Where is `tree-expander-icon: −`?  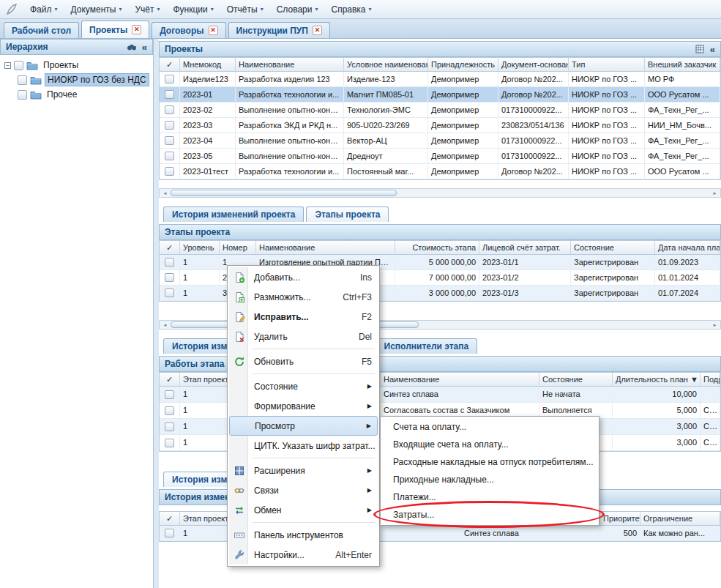
tree-expander-icon: − is located at coordinates (7, 66).